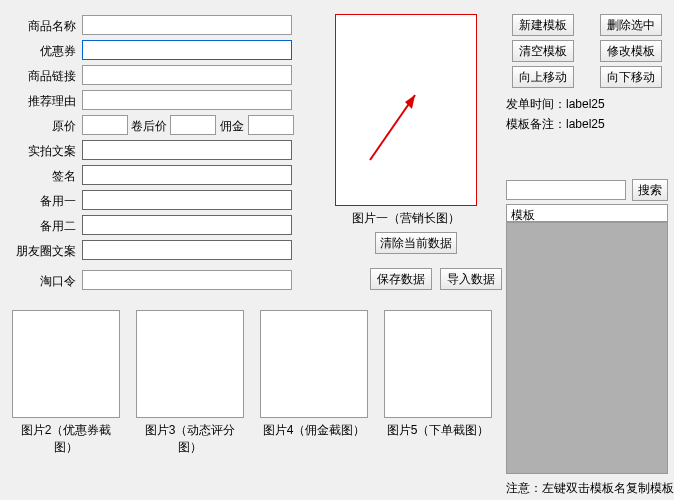 The height and width of the screenshot is (500, 674). Describe the element at coordinates (149, 126) in the screenshot. I see `label-after-coupon: 卷后价` at that location.